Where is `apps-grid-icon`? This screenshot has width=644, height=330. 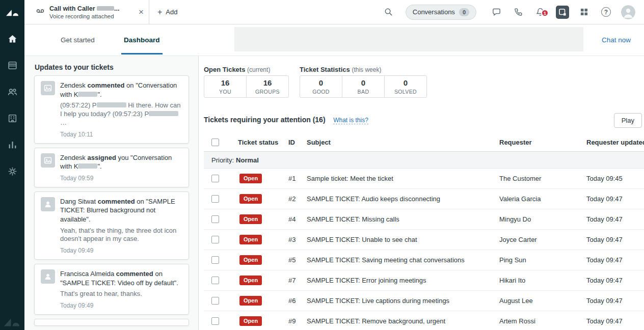
apps-grid-icon is located at coordinates (584, 12).